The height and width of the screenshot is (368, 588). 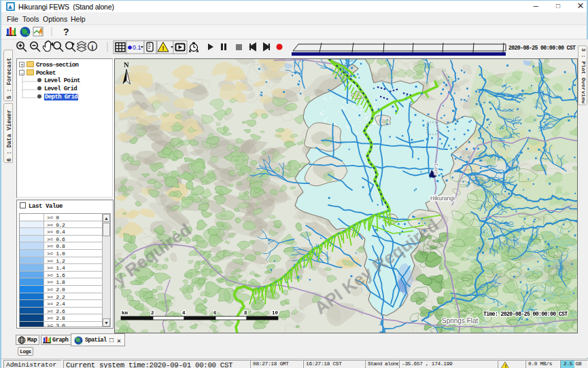 I want to click on svg-text: km, so click(x=125, y=313).